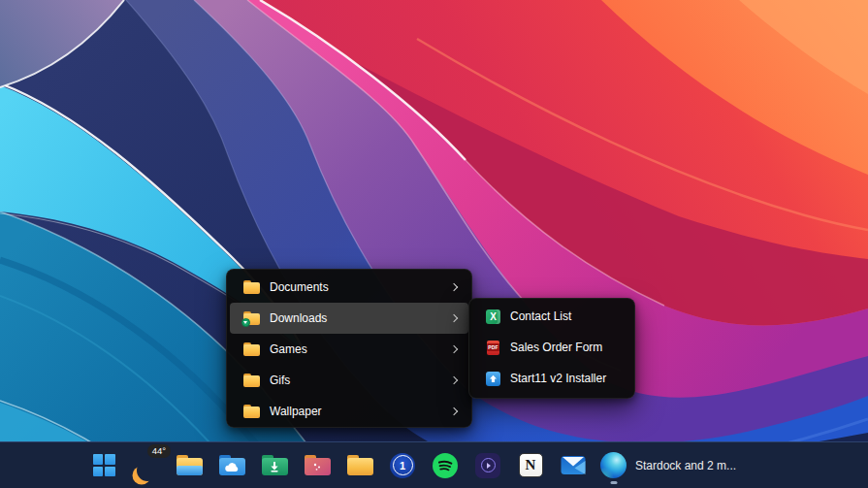 The width and height of the screenshot is (868, 488). What do you see at coordinates (105, 466) in the screenshot?
I see `windows-logo-icon` at bounding box center [105, 466].